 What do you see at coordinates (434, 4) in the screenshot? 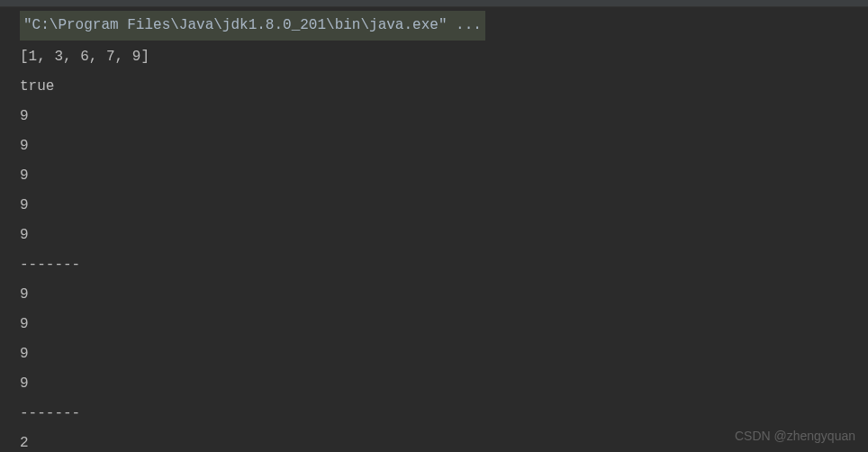
I see `window-top-bar` at bounding box center [434, 4].